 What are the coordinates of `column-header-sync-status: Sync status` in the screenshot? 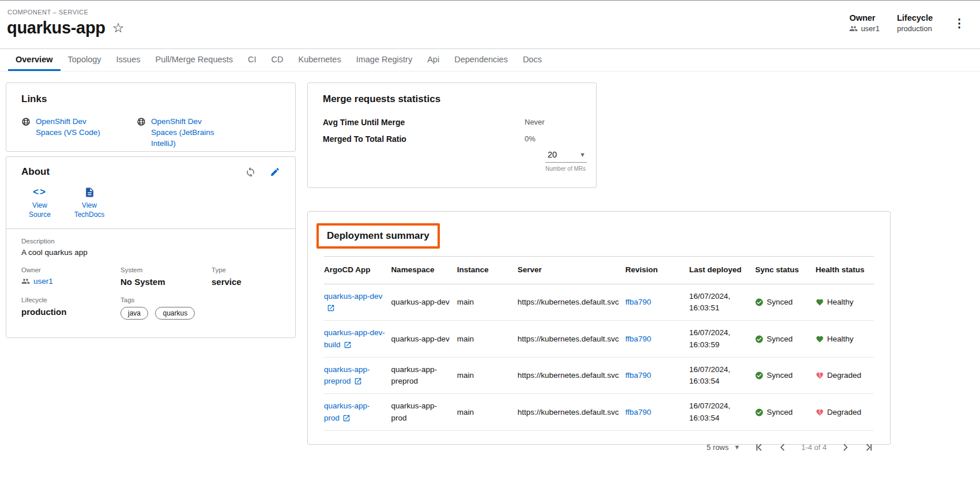 It's located at (785, 270).